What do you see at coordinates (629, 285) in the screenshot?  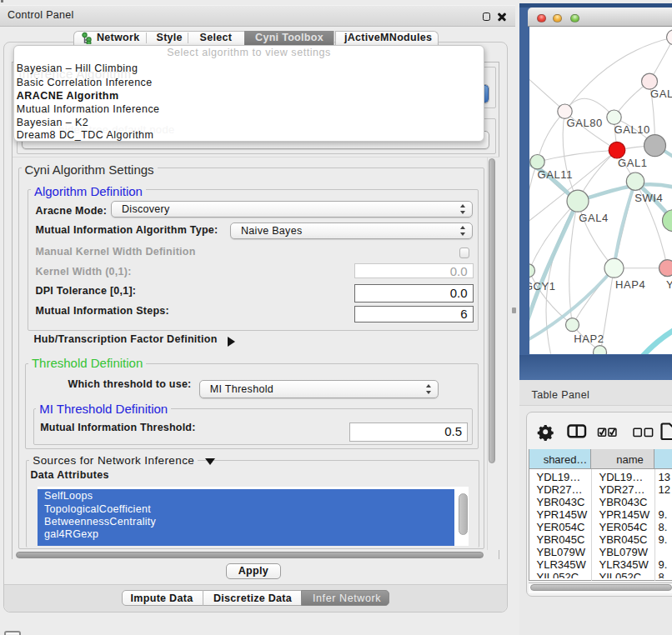 I see `svg-text: HAP4` at bounding box center [629, 285].